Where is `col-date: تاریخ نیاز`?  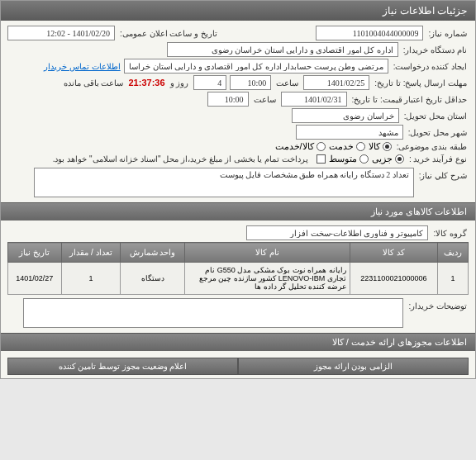 col-date: تاریخ نیاز is located at coordinates (35, 253).